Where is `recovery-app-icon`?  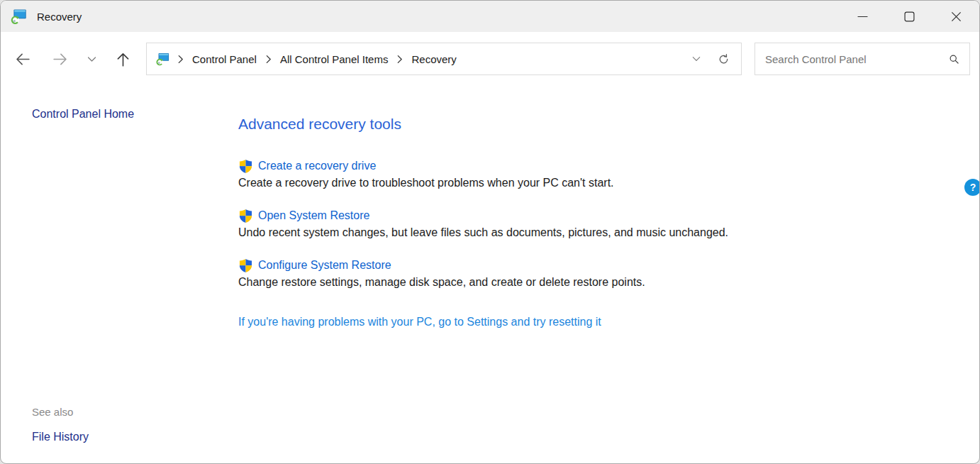 recovery-app-icon is located at coordinates (18, 17).